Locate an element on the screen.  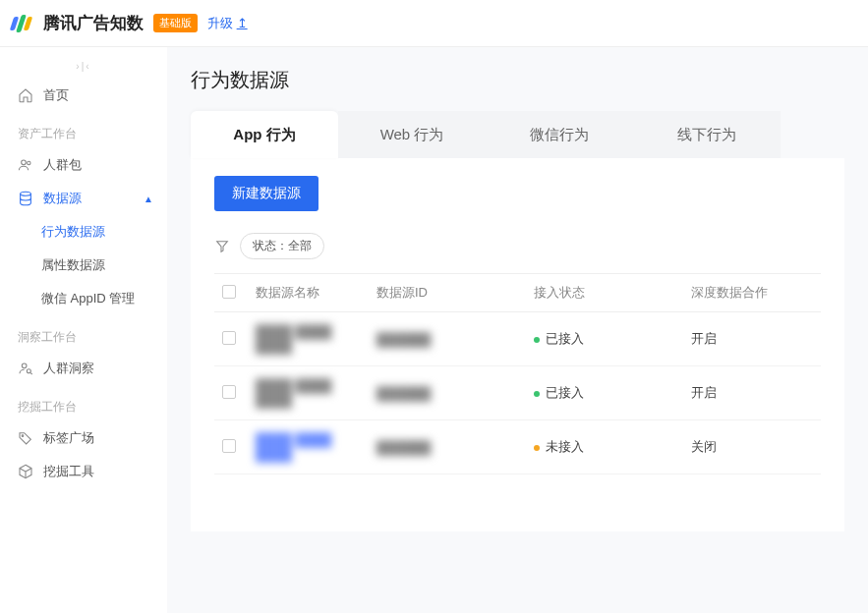
tab-wechat: 微信行为 is located at coordinates (559, 135).